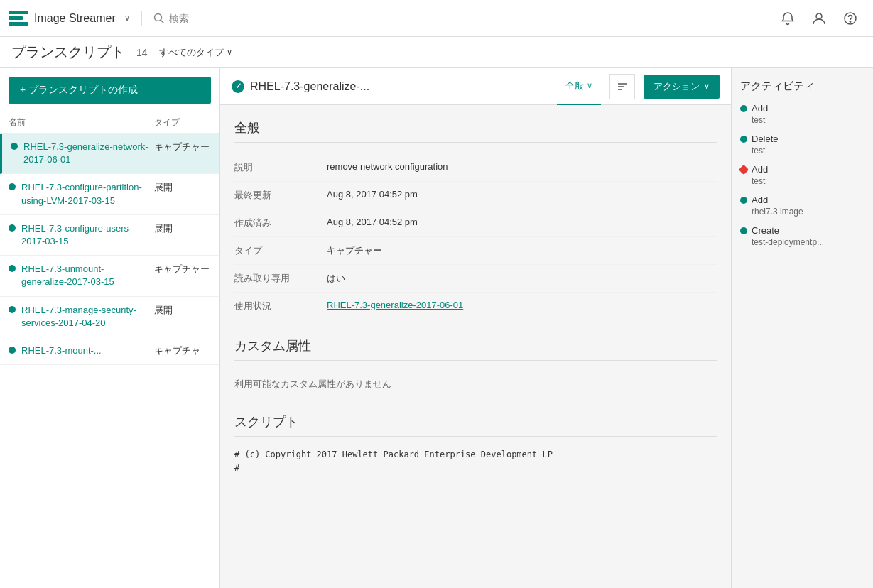  Describe the element at coordinates (75, 18) in the screenshot. I see `app-logo: Image Streamer ∨` at that location.